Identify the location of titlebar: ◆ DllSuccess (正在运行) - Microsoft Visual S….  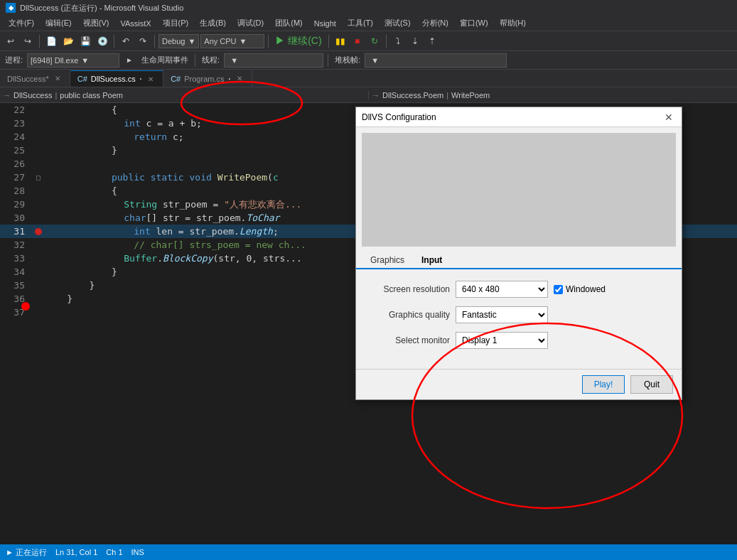
(368, 8).